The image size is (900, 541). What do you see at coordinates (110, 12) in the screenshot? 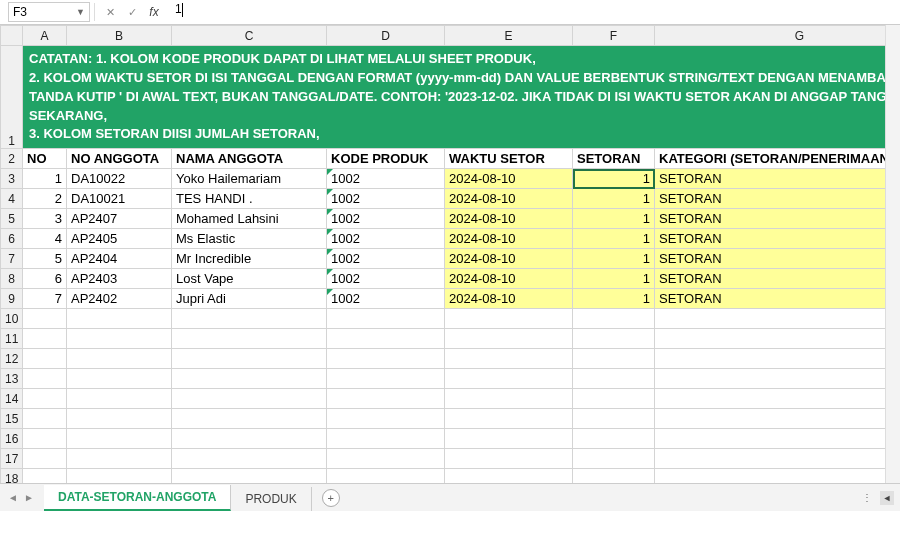
I see `cancel-icon: ✕` at bounding box center [110, 12].